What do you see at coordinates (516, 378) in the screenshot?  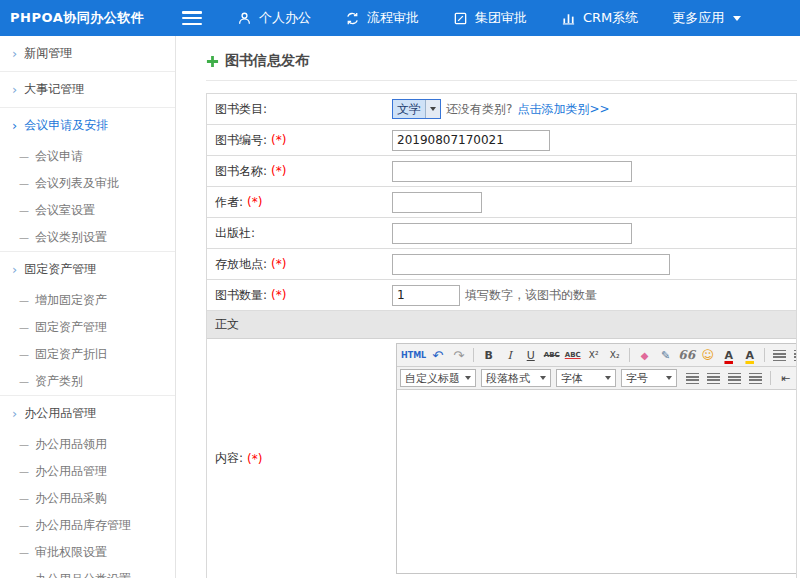 I see `paragraph-format-select: 段落格式` at bounding box center [516, 378].